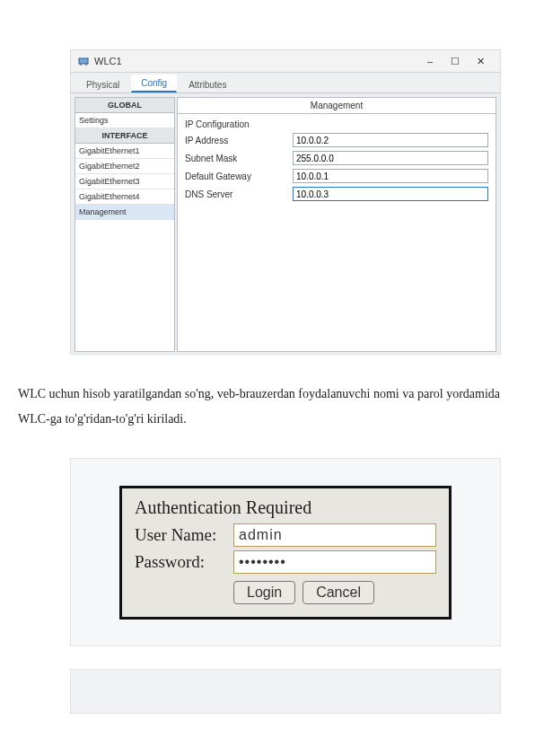 This screenshot has width=535, height=756. What do you see at coordinates (269, 407) in the screenshot?
I see `body-paragraph: WLC uchun hisob yaratilgandan so'ng, veb…` at bounding box center [269, 407].